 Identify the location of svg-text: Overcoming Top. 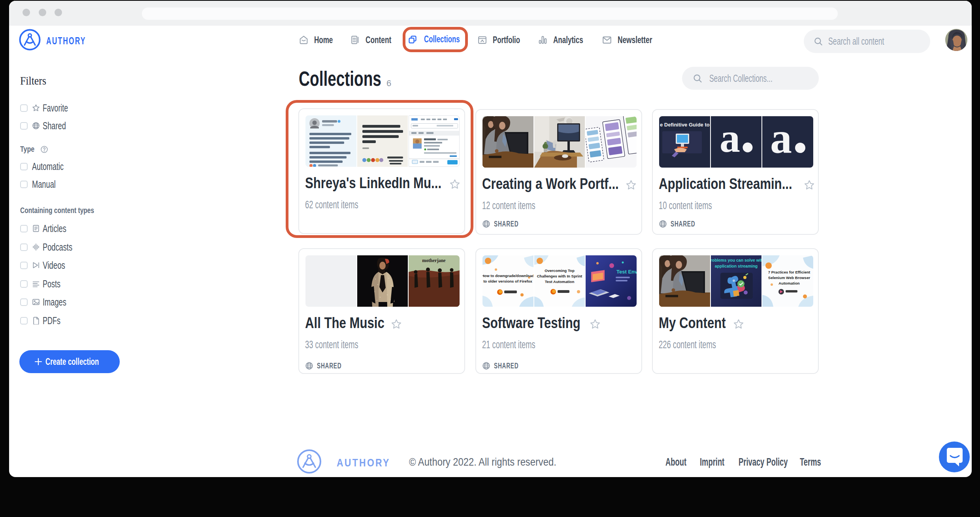
(560, 270).